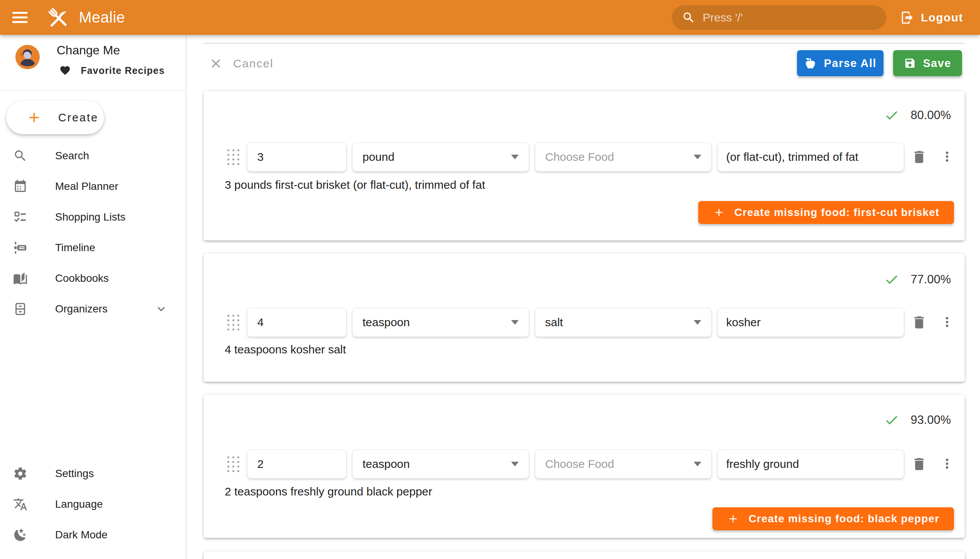 Image resolution: width=980 pixels, height=559 pixels. Describe the element at coordinates (20, 474) in the screenshot. I see `gear-icon` at that location.